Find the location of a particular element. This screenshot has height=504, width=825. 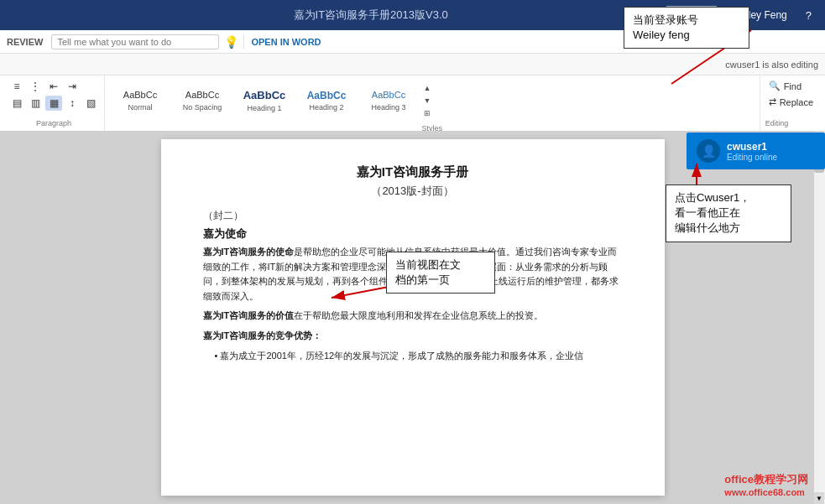

doc-main-title: 嘉为IT咨询服务手册 is located at coordinates (413, 173).